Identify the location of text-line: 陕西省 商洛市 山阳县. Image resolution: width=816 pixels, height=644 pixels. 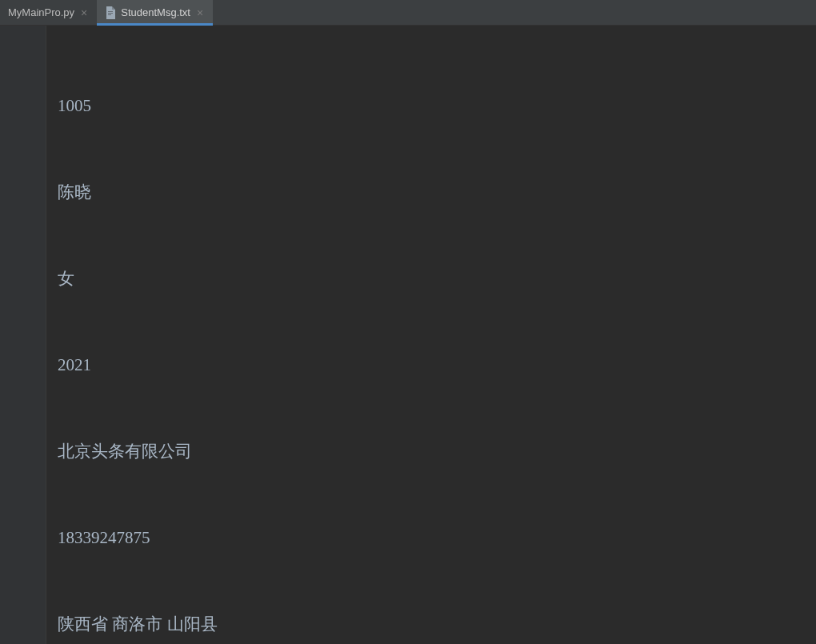
(437, 624).